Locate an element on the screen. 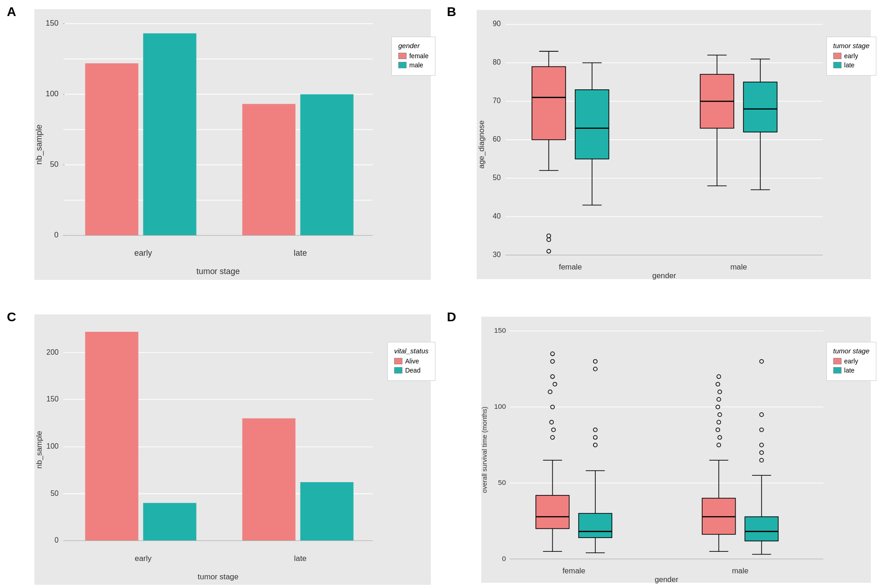  legend-b-swatch-early is located at coordinates (837, 56).